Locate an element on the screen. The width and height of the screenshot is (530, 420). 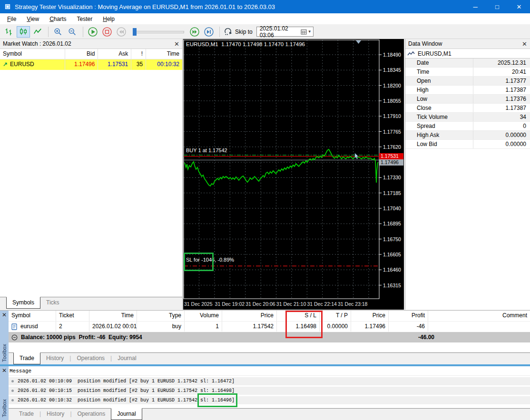
column-symbol: Symbol is located at coordinates (32, 54).